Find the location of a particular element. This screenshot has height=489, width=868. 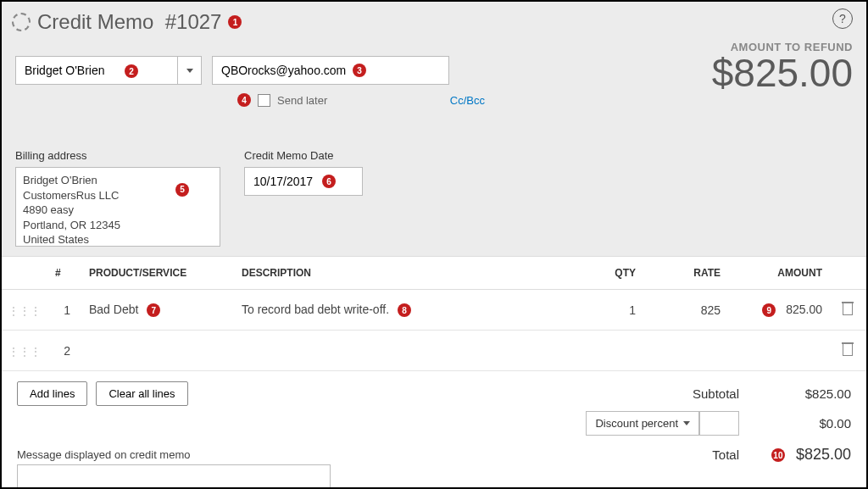

annotation-8: 8 is located at coordinates (404, 310).